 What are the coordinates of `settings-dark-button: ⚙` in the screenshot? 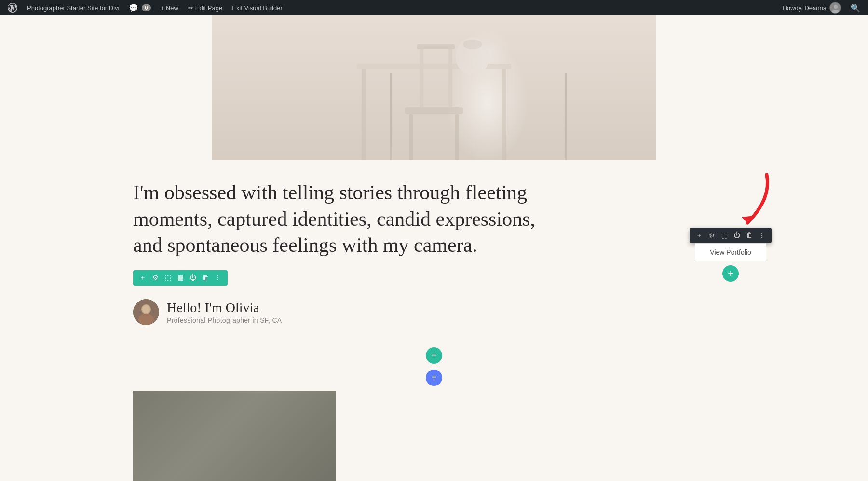 It's located at (712, 235).